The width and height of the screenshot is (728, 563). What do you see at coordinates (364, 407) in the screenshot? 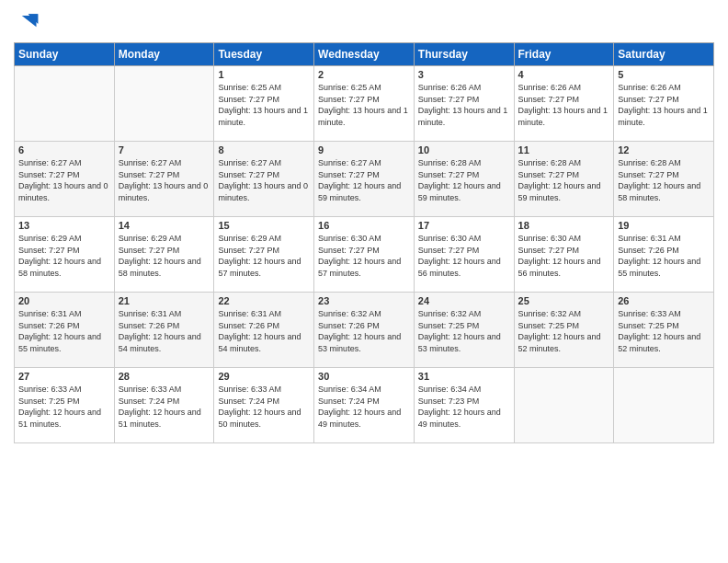
I see `cell-info: Sunrise: 6:34 AM Sunset: 7:24 PM Dayligh…` at bounding box center [364, 407].